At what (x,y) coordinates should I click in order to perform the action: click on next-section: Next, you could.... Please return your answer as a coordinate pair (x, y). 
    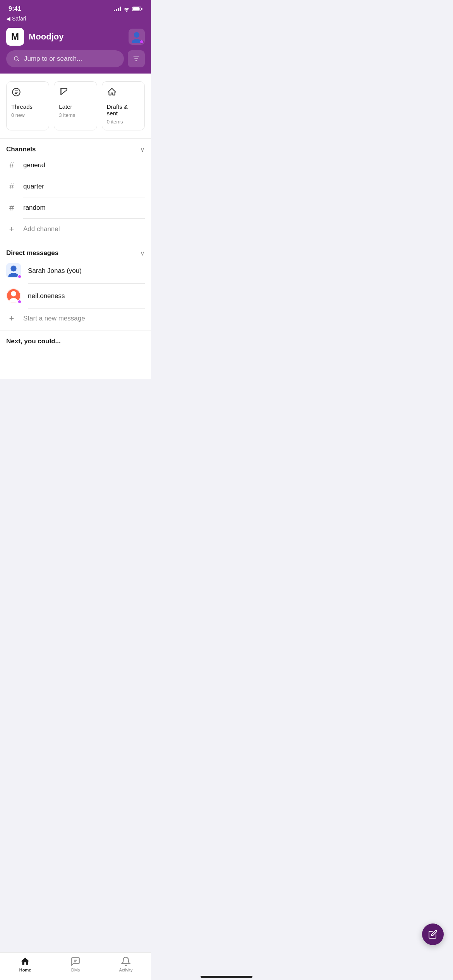
    Looking at the image, I should click on (76, 340).